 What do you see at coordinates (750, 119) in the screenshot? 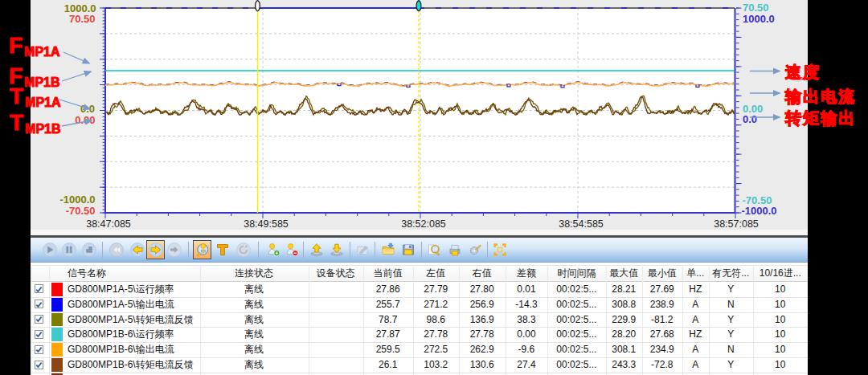
I see `svg-text: 0.0` at bounding box center [750, 119].